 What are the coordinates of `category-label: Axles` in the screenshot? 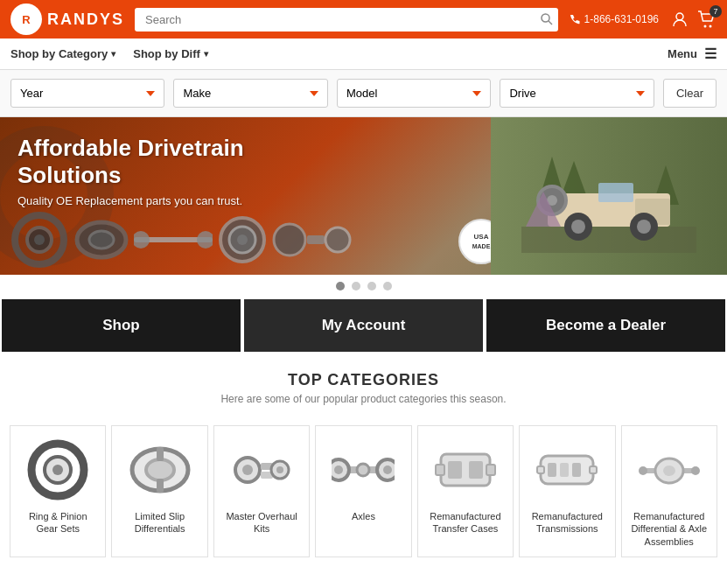 It's located at (364, 516).